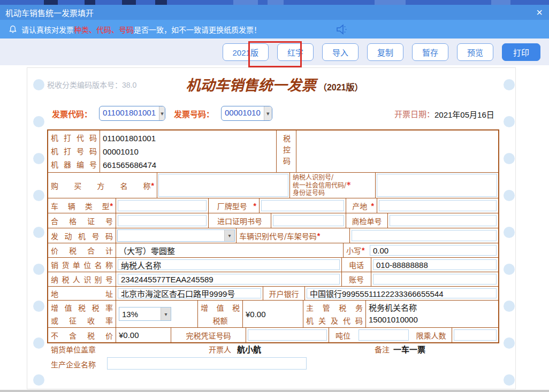  Describe the element at coordinates (189, 293) in the screenshot. I see `address-input: 北京市海淀区杏石口路甲9999号` at that location.